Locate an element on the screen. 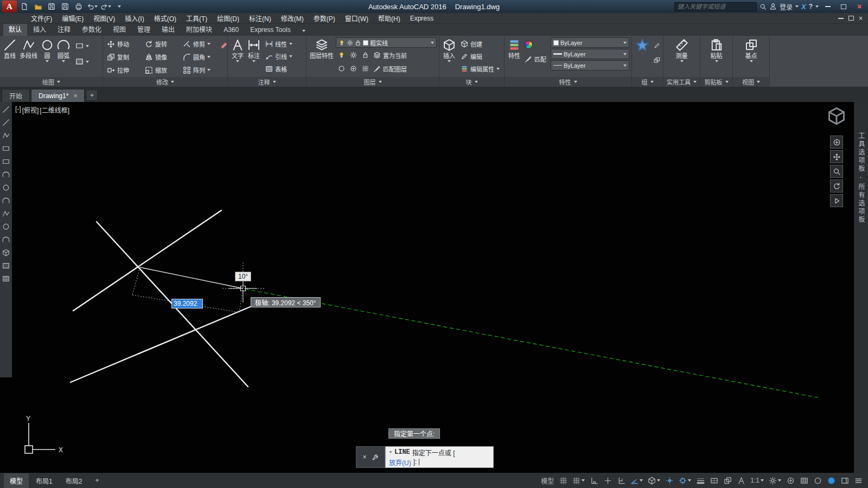  new-layout-button: + is located at coordinates (97, 480).